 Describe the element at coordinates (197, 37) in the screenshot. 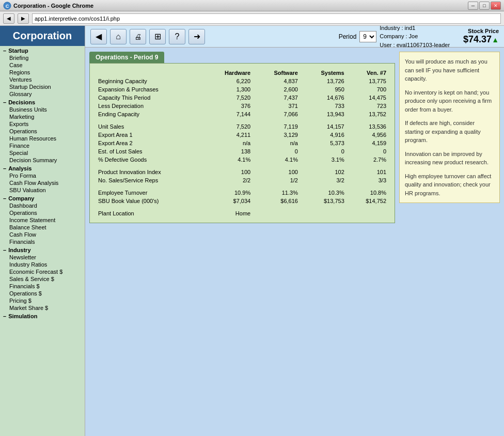

I see `exit-button: ➜` at that location.